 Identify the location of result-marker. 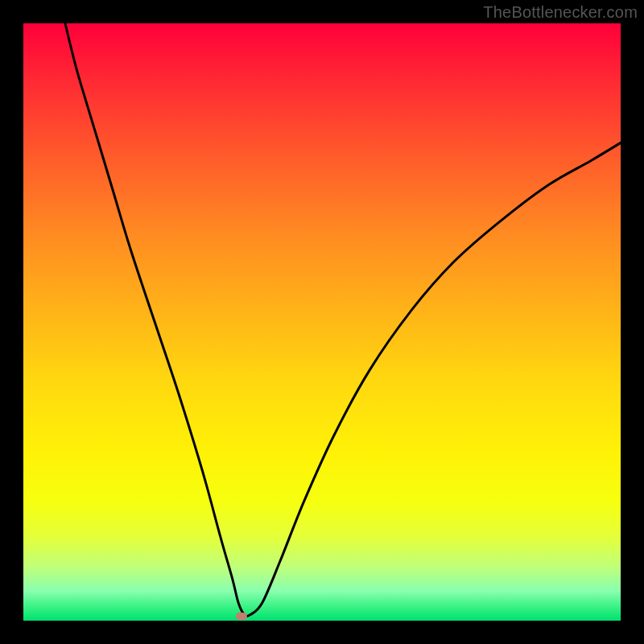
(242, 617).